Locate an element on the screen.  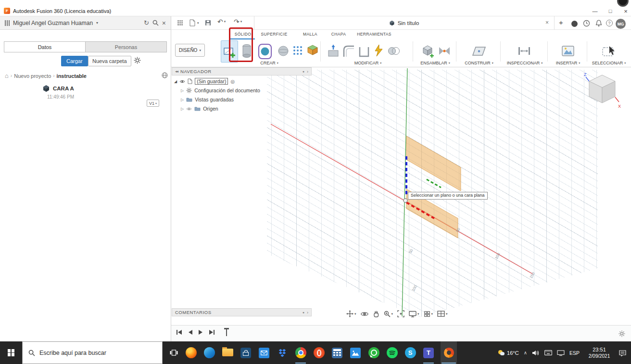
ribbon-tab-superficie: SUPERFICIE is located at coordinates (274, 35).